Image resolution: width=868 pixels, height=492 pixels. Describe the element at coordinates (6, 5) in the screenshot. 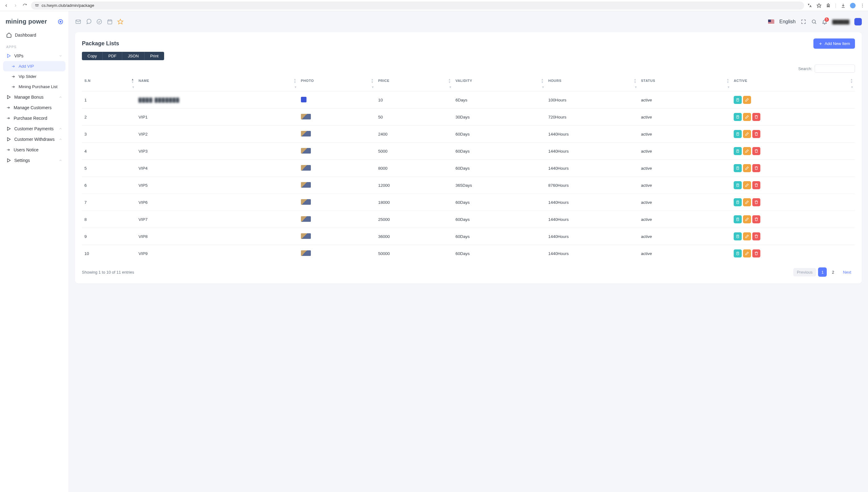

I see `back-button` at that location.